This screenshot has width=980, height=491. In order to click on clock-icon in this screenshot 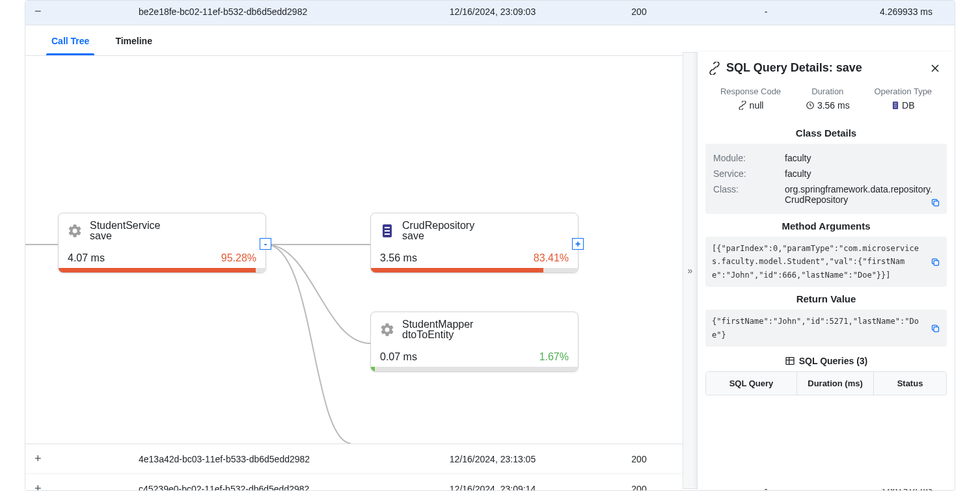, I will do `click(810, 105)`.